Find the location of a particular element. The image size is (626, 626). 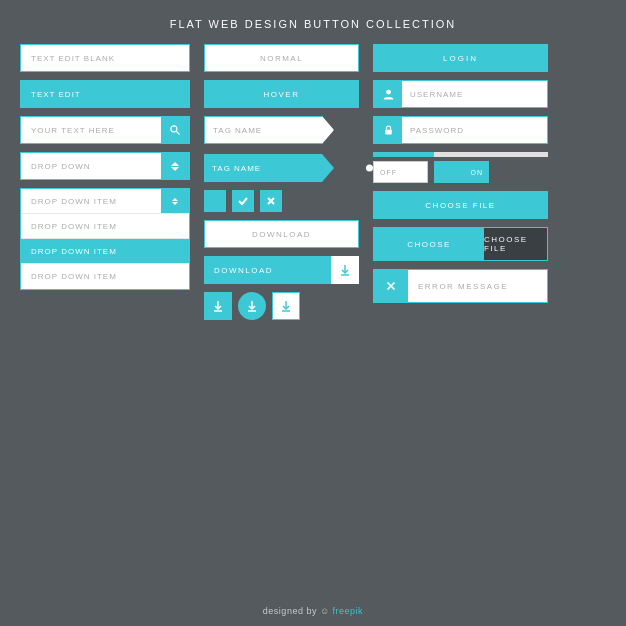

search-icon is located at coordinates (175, 130).